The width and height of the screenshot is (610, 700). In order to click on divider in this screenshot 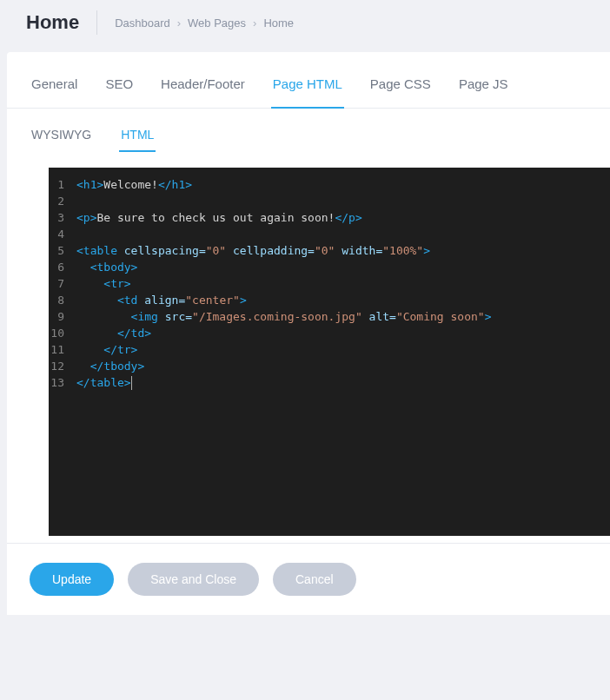, I will do `click(97, 23)`.